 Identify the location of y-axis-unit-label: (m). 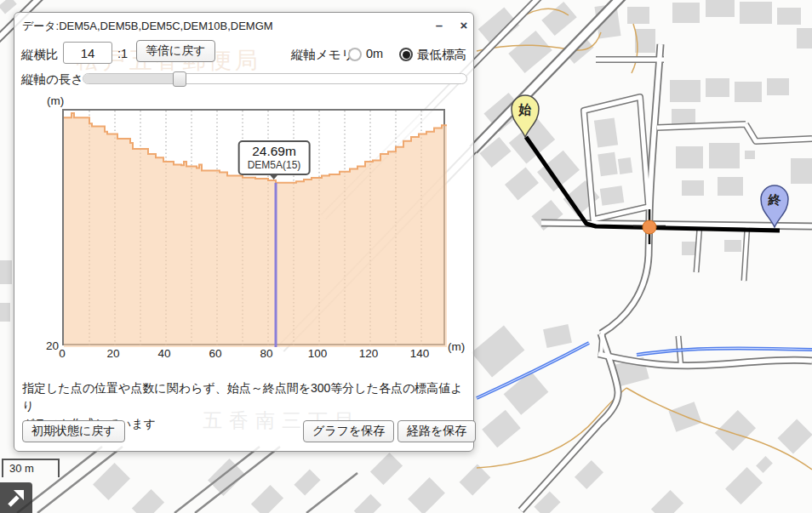
(55, 100).